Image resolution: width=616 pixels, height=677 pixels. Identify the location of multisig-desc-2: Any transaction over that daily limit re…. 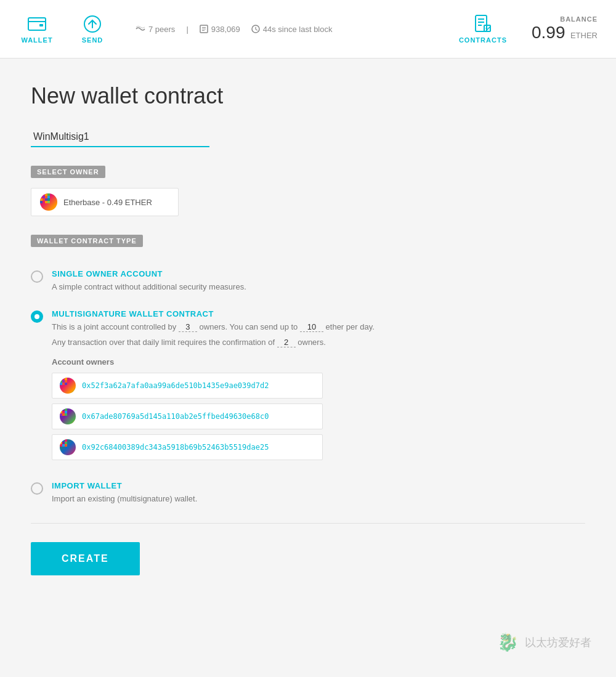
(318, 343).